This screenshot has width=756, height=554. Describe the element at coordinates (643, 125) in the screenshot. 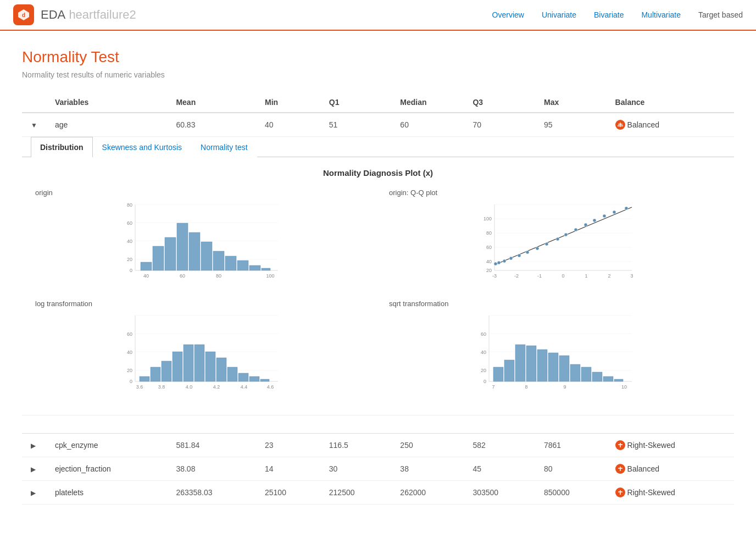

I see `balance-label-age: Balanced` at that location.